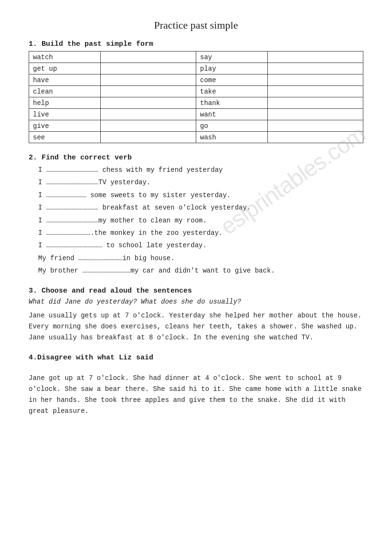 Image resolution: width=392 pixels, height=558 pixels. I want to click on section3: 3. Choose and read aloud the sentences W…, so click(196, 315).